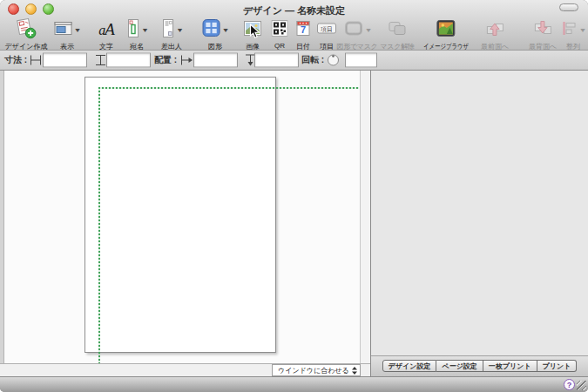 The width and height of the screenshot is (588, 392). Describe the element at coordinates (313, 60) in the screenshot. I see `rotation-label: 回転 :` at that location.